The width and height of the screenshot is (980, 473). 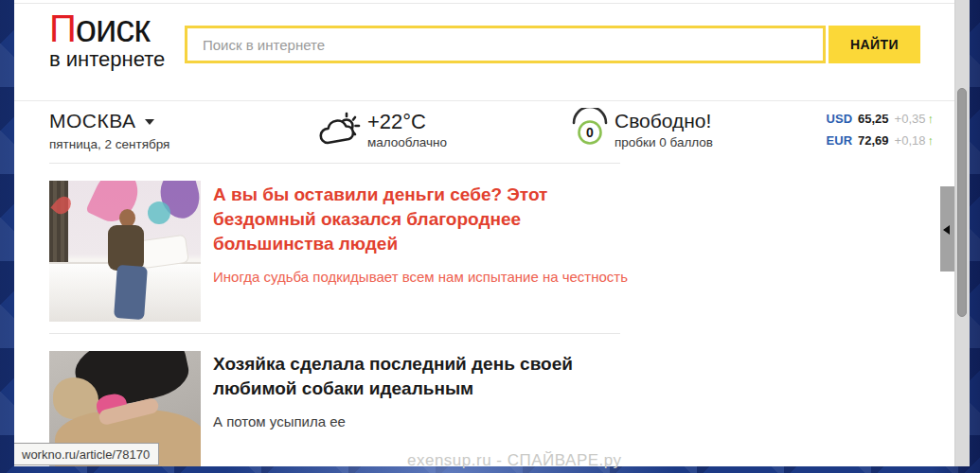 I want to click on currency-change: +0,35, so click(x=911, y=119).